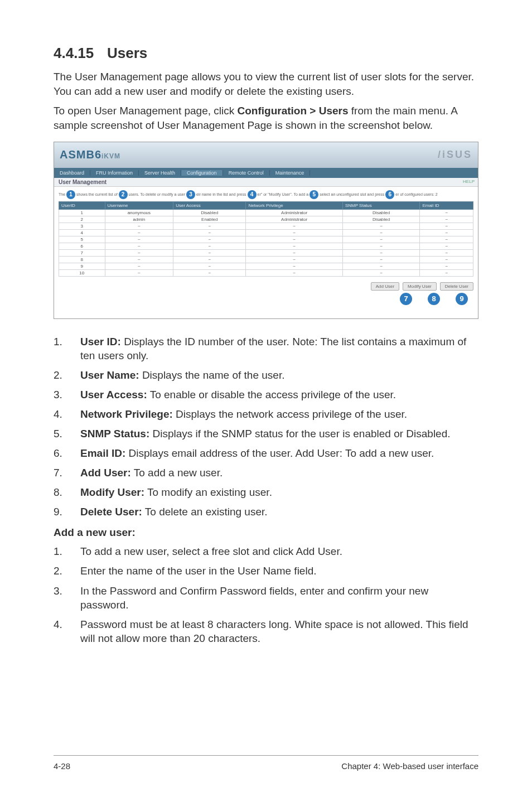 The width and height of the screenshot is (532, 802). I want to click on list-text: Password must be at least 8 characters l…, so click(279, 631).